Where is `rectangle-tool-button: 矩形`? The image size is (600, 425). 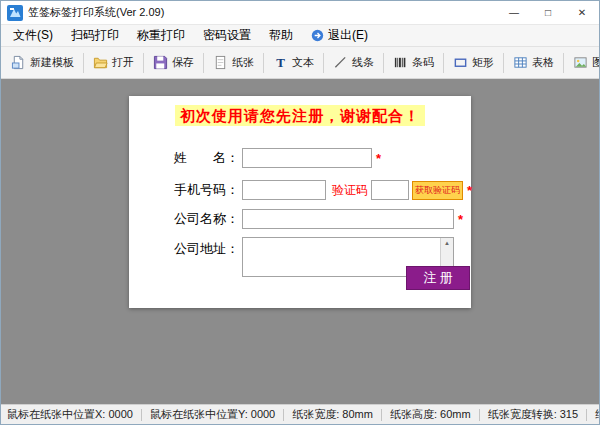 rectangle-tool-button: 矩形 is located at coordinates (474, 62).